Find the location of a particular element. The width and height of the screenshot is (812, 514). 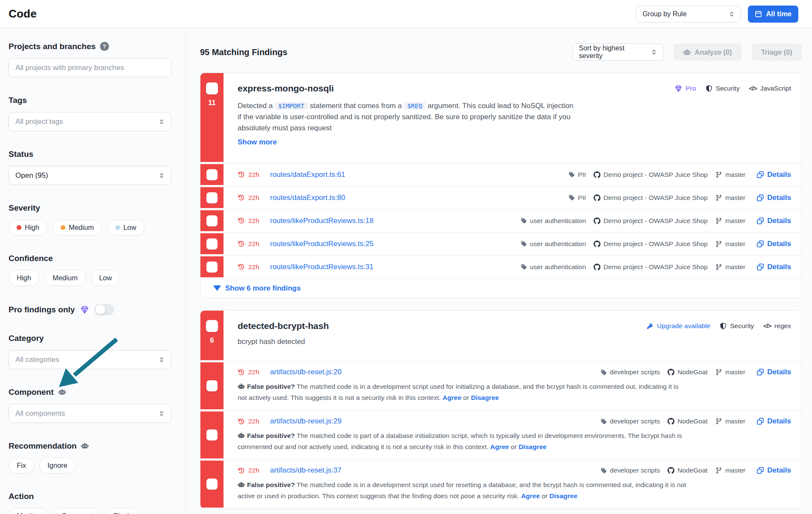

finding-file-link: artifacts/db-reset.js:37 is located at coordinates (306, 470).